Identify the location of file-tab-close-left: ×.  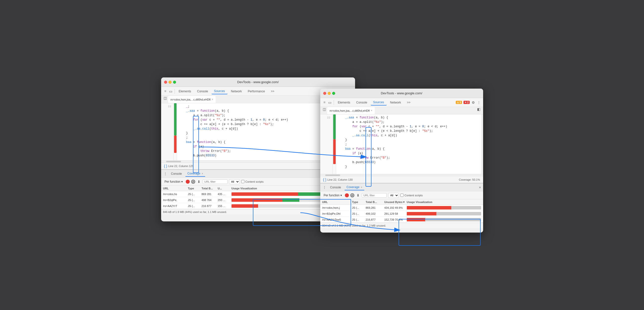
(212, 99).